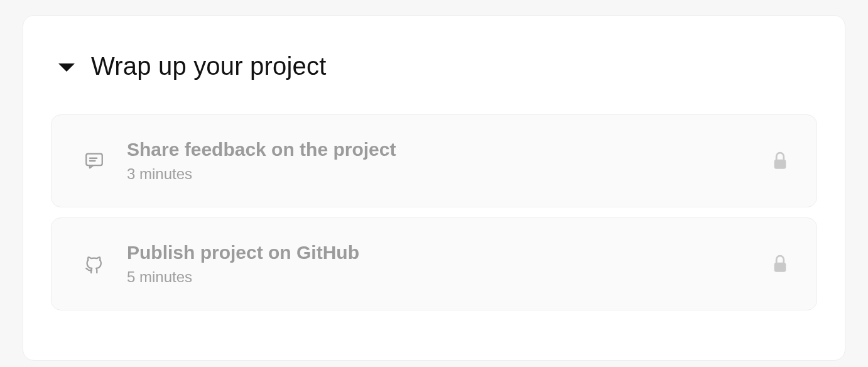  Describe the element at coordinates (449, 277) in the screenshot. I see `lesson-duration: 5 minutes` at that location.